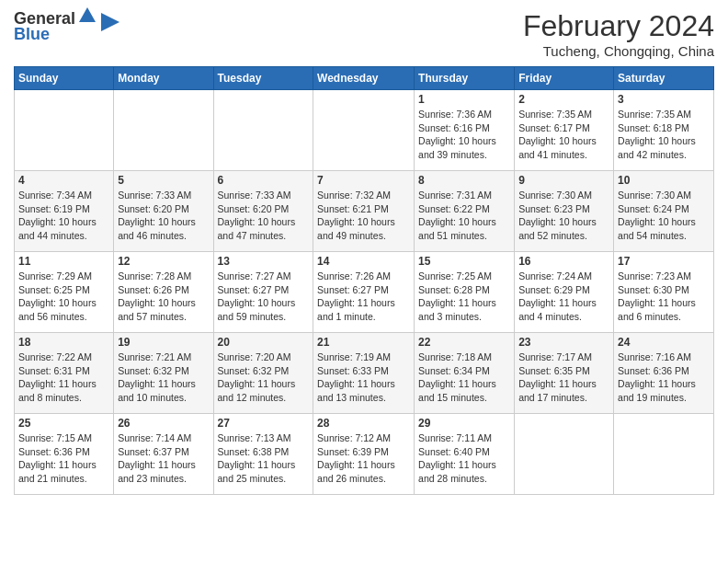 The image size is (728, 563). What do you see at coordinates (364, 423) in the screenshot?
I see `day-number: 28` at bounding box center [364, 423].